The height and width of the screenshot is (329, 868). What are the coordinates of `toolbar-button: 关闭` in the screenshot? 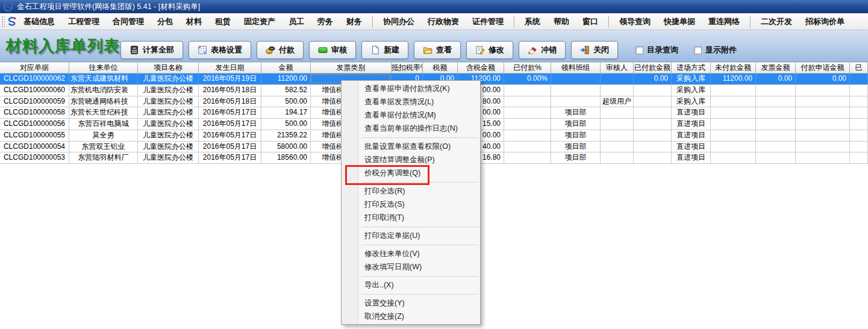 It's located at (595, 50).